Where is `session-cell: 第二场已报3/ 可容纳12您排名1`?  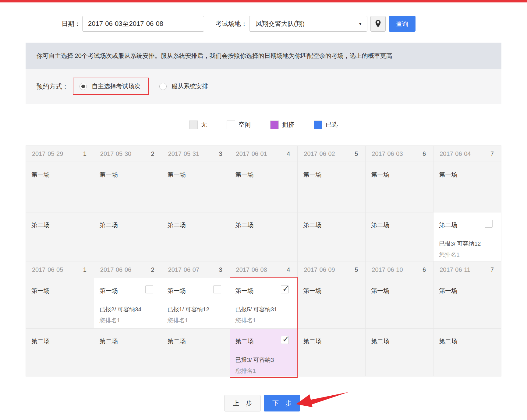 session-cell: 第二场已报3/ 可容纳12您排名1 is located at coordinates (467, 237).